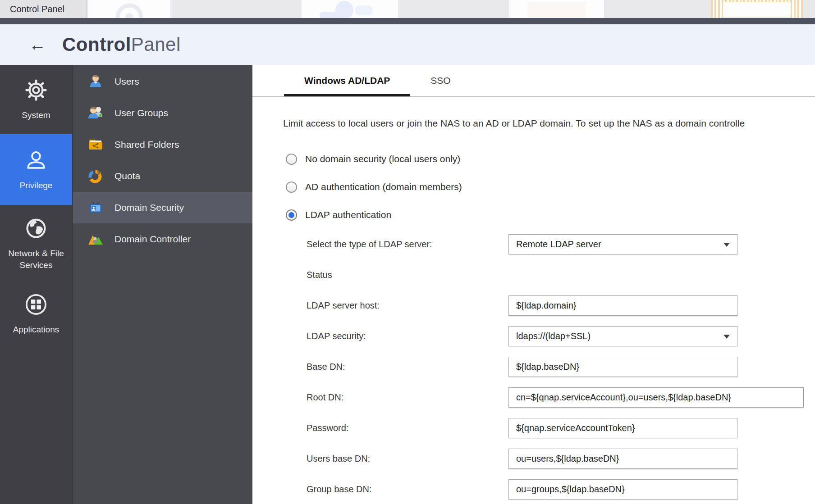 This screenshot has height=504, width=815. What do you see at coordinates (96, 176) in the screenshot?
I see `quota-icon` at bounding box center [96, 176].